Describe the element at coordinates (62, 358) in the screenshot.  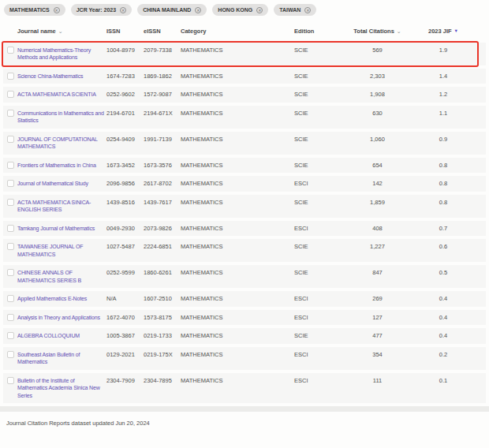
I see `journal-name-link: Southeast Asian Bulletin of Mathematics` at that location.